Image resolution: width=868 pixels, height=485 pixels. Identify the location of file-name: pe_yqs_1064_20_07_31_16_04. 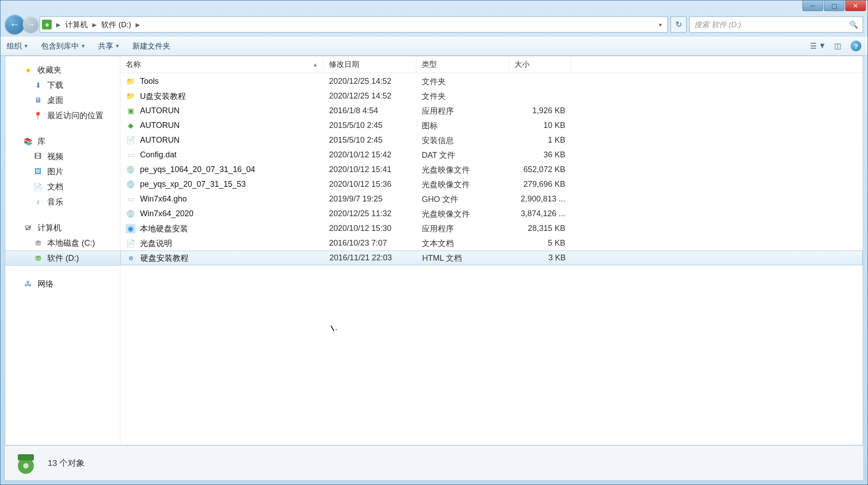
(197, 169).